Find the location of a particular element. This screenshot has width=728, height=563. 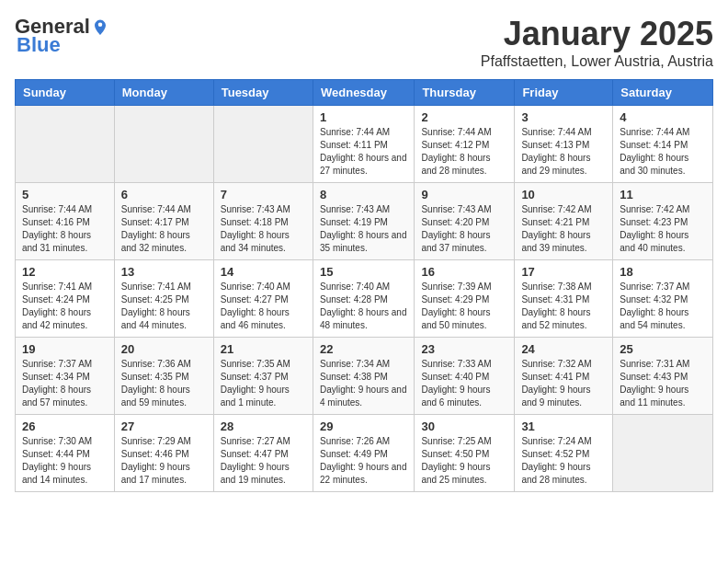

table-row: 1Sunrise: 7:44 AM Sunset: 4:11 PM Daylig… is located at coordinates (363, 144).